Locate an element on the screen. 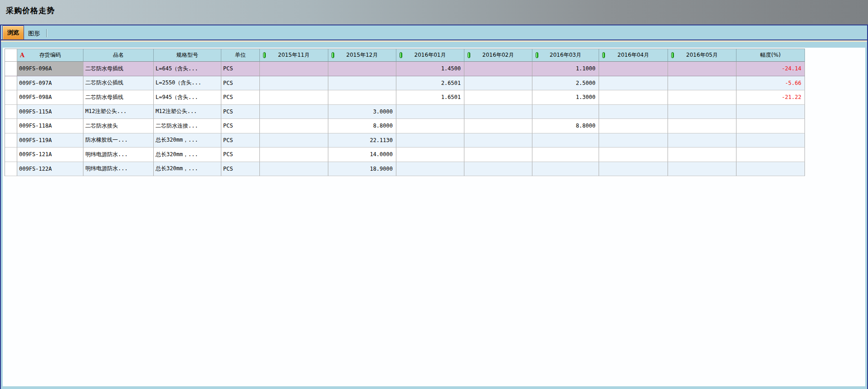 The height and width of the screenshot is (389, 868). cell-m201601: 1.4500 is located at coordinates (430, 69).